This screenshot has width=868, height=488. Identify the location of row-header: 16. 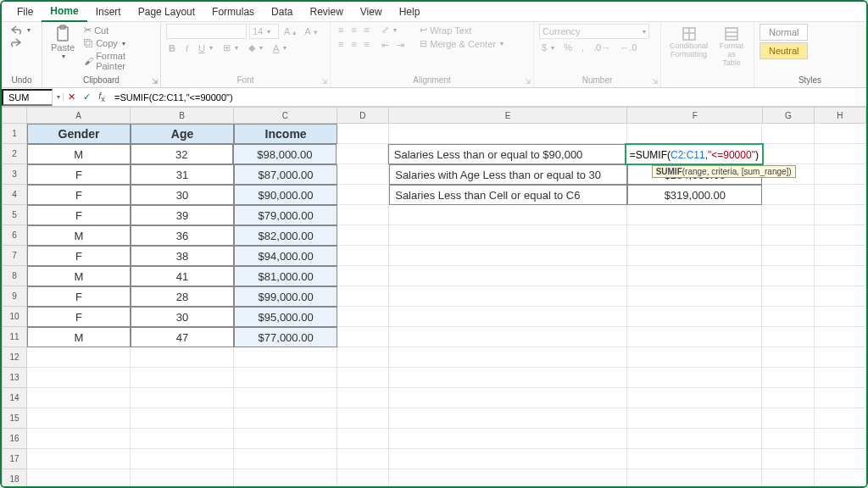
(14, 439).